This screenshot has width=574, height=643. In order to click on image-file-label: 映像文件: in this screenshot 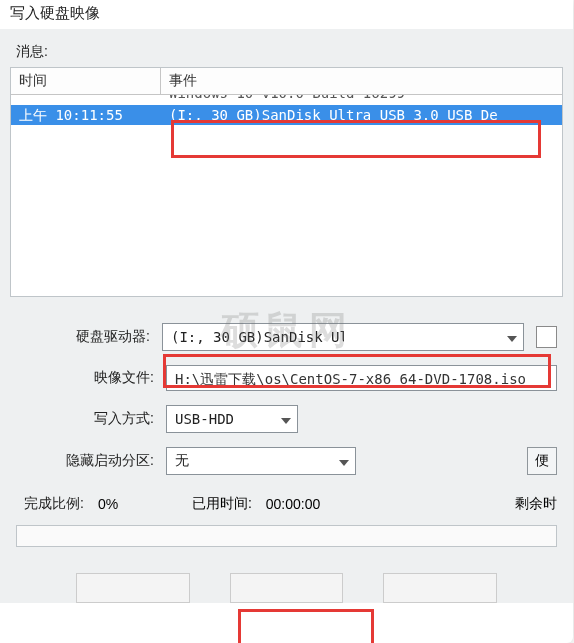, I will do `click(91, 378)`.